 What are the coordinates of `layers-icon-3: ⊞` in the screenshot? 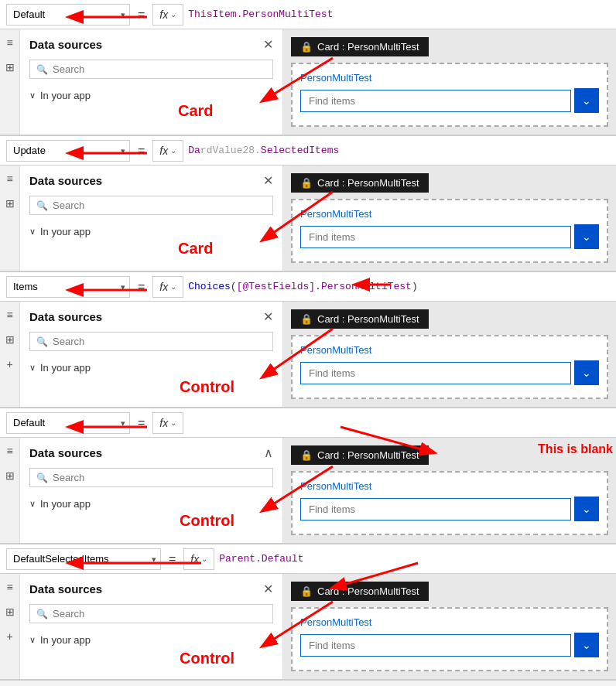 It's located at (10, 340).